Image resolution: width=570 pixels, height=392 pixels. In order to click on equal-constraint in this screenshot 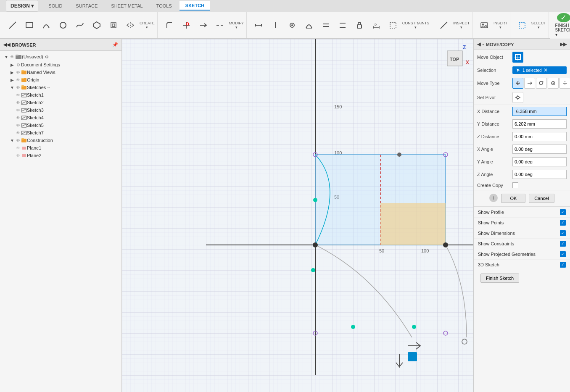, I will do `click(326, 25)`.